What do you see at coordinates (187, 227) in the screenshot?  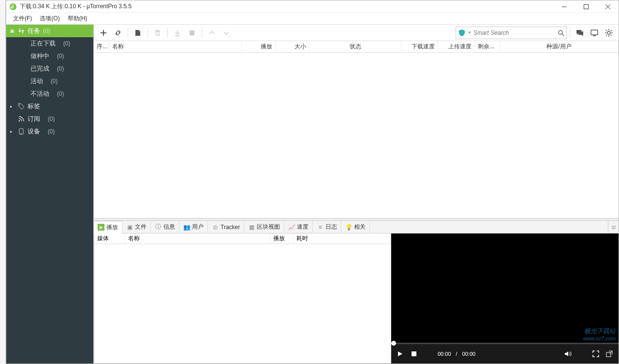 I see `users-icon: 👥` at bounding box center [187, 227].